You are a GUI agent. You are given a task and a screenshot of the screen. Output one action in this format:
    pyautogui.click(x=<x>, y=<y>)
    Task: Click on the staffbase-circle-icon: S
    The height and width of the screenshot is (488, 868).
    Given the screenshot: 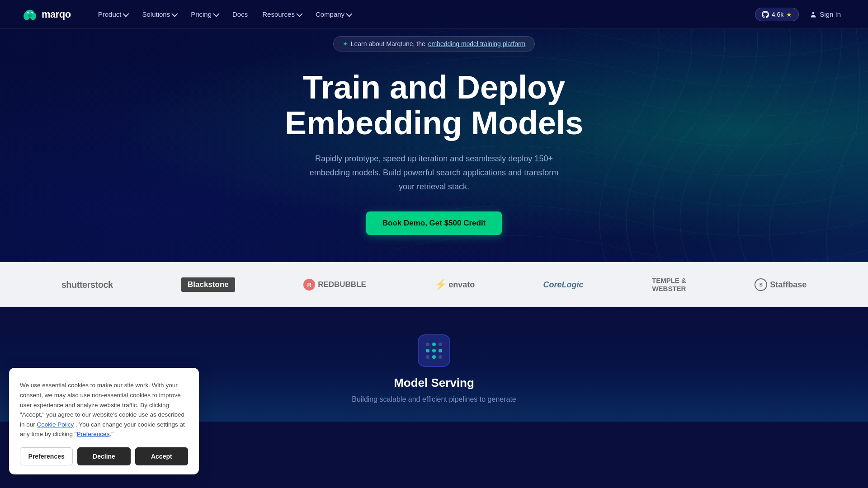 What is the action you would take?
    pyautogui.click(x=761, y=285)
    